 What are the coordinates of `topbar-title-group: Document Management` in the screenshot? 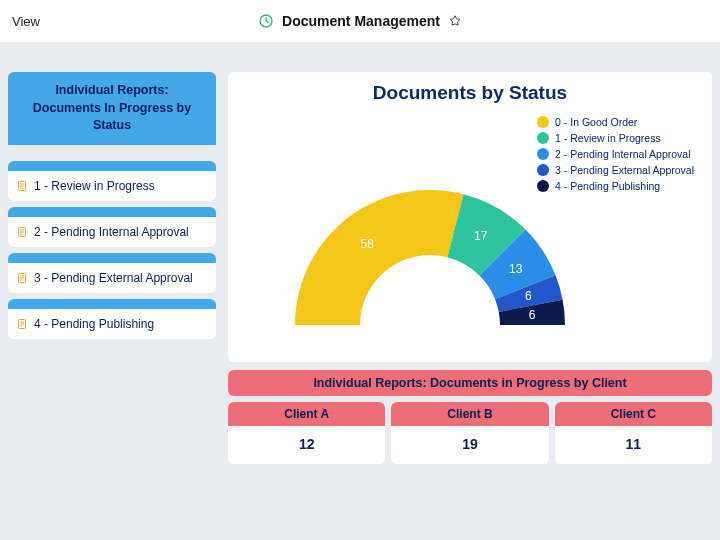 It's located at (360, 21).